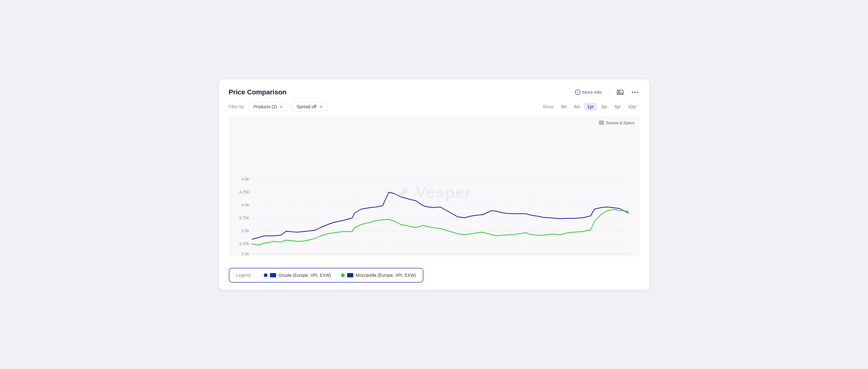 The height and width of the screenshot is (369, 868). I want to click on more-info-button: More info, so click(588, 92).